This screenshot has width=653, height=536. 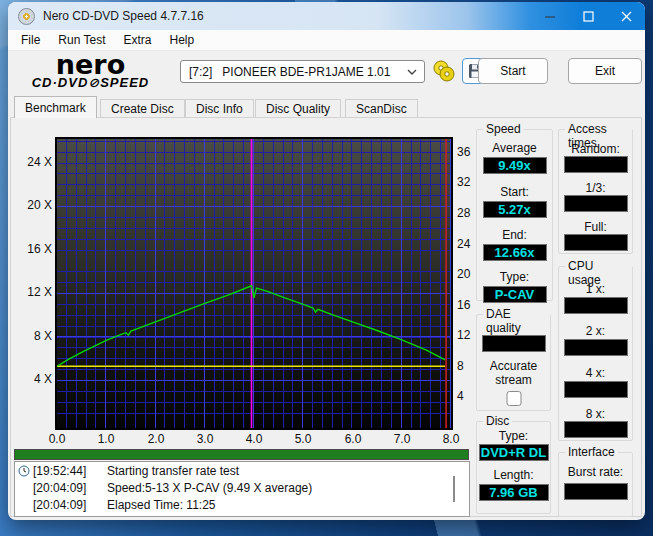 What do you see at coordinates (596, 242) in the screenshot?
I see `full-value` at bounding box center [596, 242].